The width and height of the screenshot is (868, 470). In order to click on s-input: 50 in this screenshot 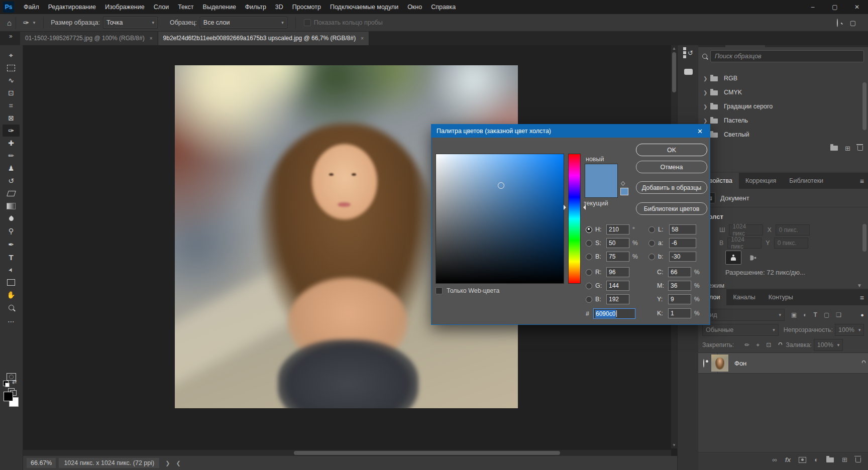, I will do `click(618, 243)`.